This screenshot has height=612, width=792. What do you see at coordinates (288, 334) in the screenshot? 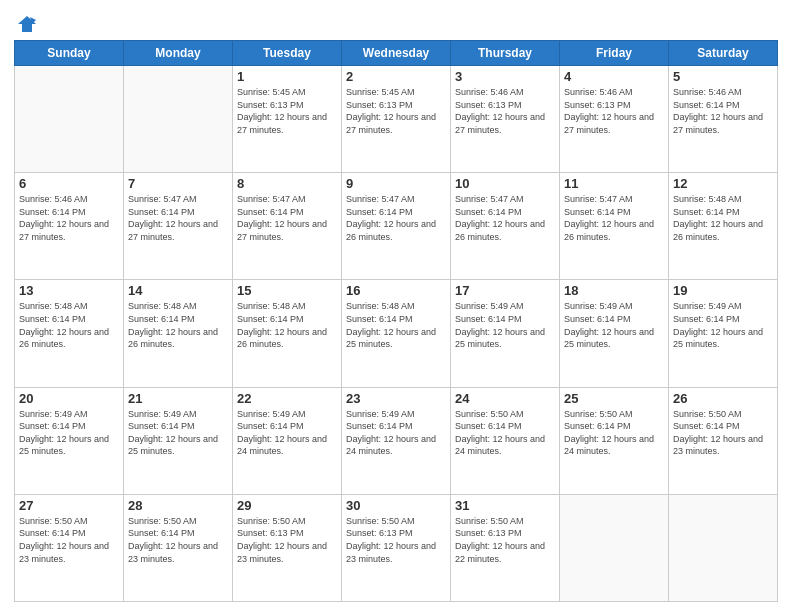
I see `calendar-cell: 15Sunrise: 5:48 AM Sunset: 6:14 PM Dayli…` at bounding box center [288, 334].